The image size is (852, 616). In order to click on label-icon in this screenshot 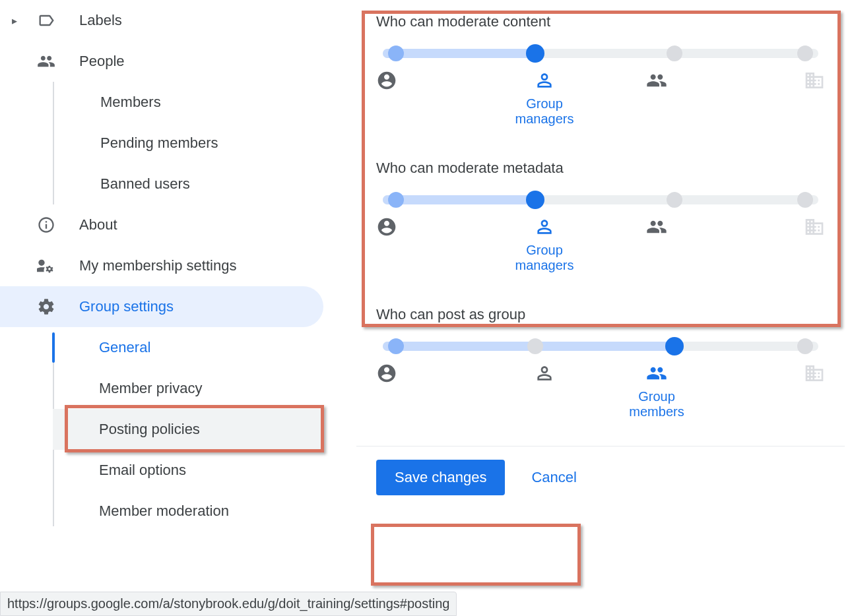, I will do `click(46, 20)`.